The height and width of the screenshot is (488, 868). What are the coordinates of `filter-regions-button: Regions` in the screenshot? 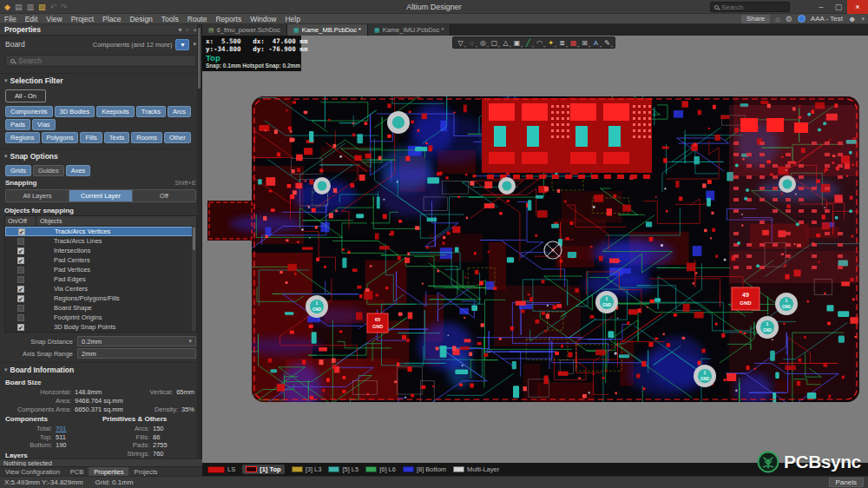 It's located at (23, 137).